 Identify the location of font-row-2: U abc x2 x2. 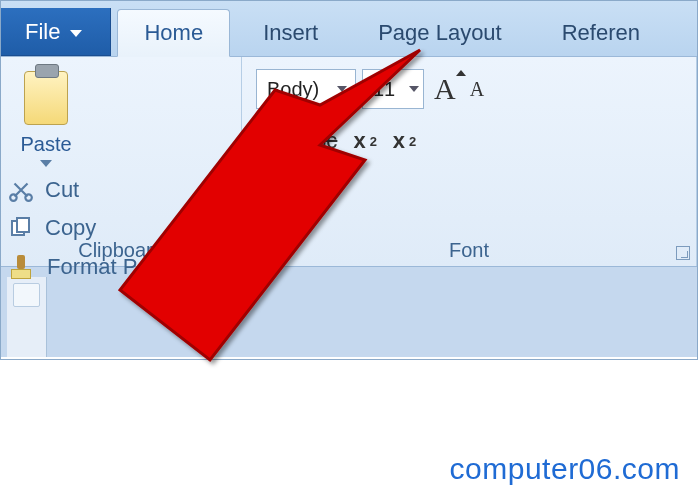
(470, 141).